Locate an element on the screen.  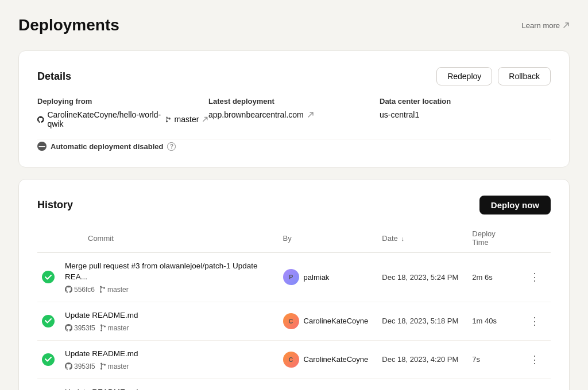
deployment-external-icon is located at coordinates (311, 115).